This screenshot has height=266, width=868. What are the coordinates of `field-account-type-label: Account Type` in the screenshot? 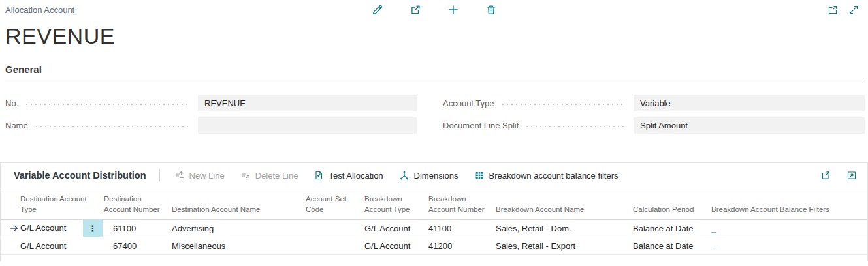 It's located at (469, 103).